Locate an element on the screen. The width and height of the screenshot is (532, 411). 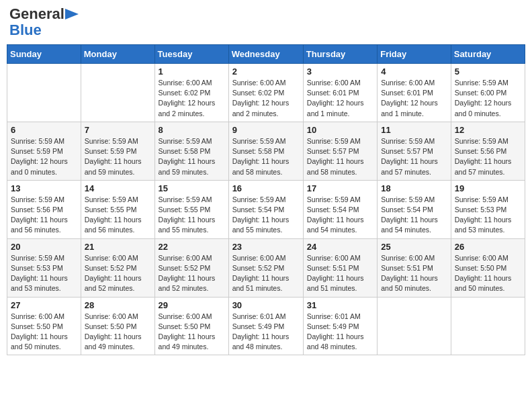
calendar-cell: 18Sunrise: 5:59 AM Sunset: 5:54 PM Dayli… is located at coordinates (414, 210).